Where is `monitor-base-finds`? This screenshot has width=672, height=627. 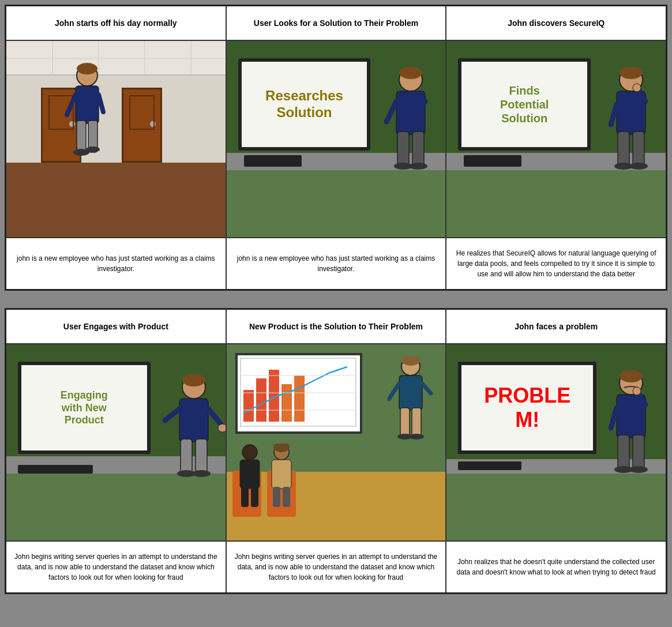
monitor-base-finds is located at coordinates (493, 161).